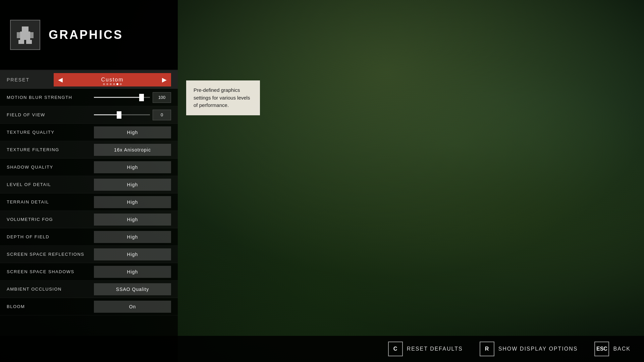 The image size is (644, 362). What do you see at coordinates (487, 349) in the screenshot?
I see `key-badge-1: R` at bounding box center [487, 349].